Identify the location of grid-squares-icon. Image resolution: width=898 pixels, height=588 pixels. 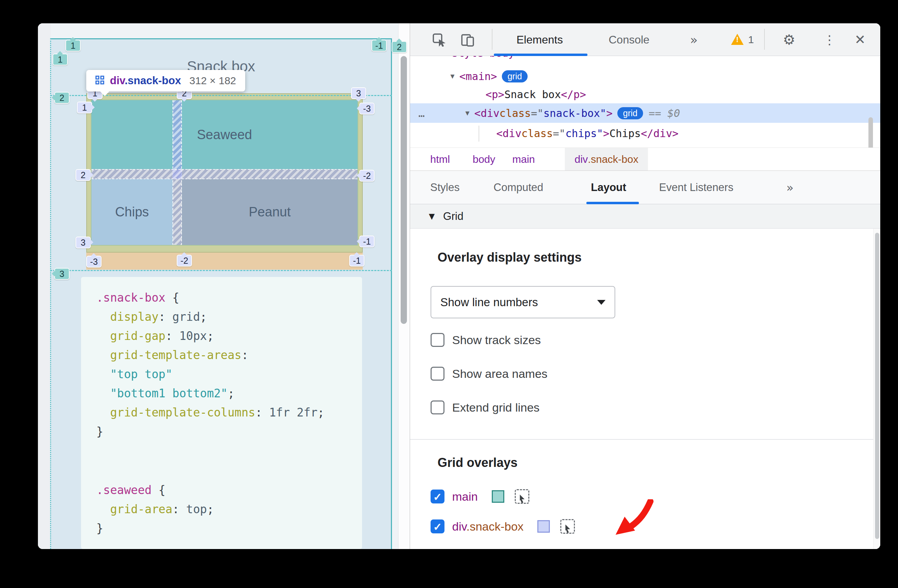
(100, 81).